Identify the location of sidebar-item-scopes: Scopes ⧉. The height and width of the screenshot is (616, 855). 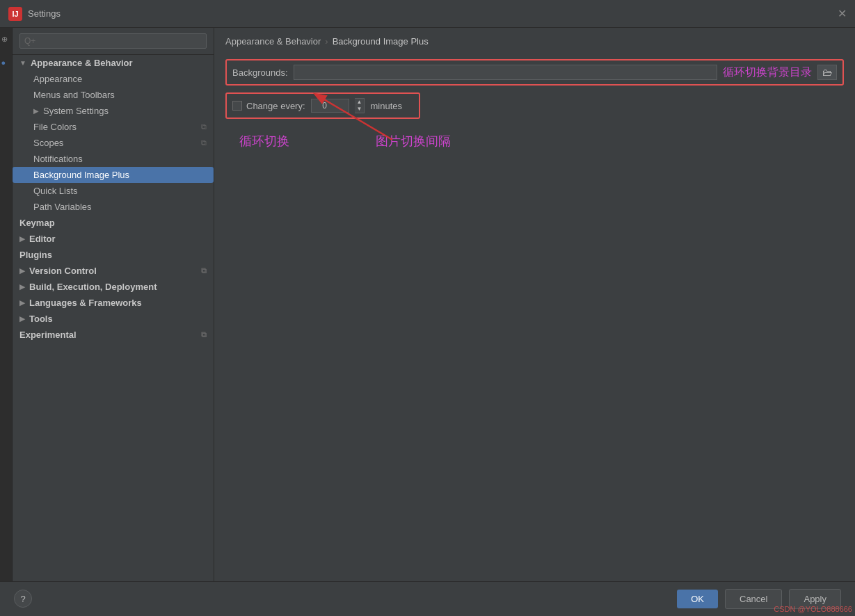
(113, 143).